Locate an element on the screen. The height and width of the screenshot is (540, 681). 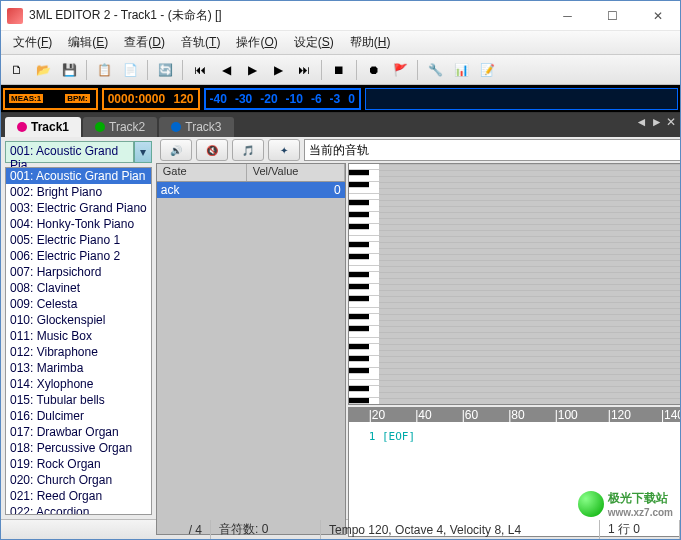
menubar: 文件(F)编辑(E)查看(D)音轨(T)操作(O)设定(S)帮助(H) is located at coordinates (340, 43).